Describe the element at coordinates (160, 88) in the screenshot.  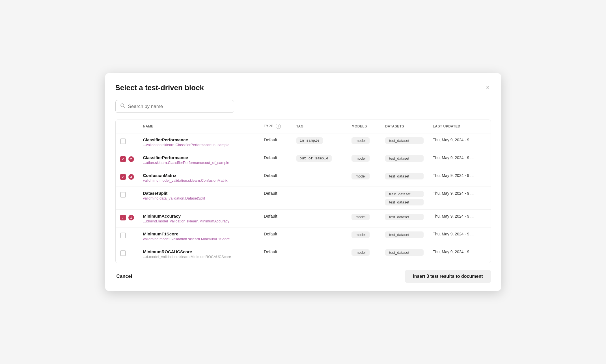
I see `modal-title: Select a test-driven block` at that location.